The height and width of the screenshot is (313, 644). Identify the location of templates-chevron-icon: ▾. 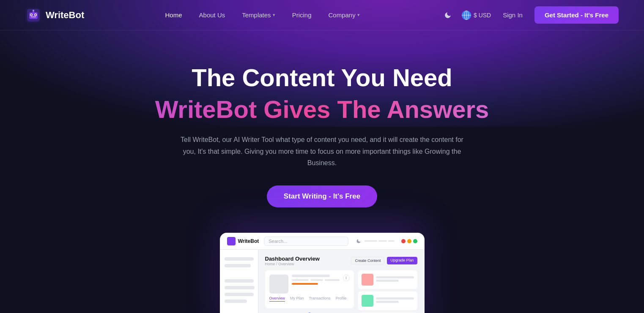
(274, 15).